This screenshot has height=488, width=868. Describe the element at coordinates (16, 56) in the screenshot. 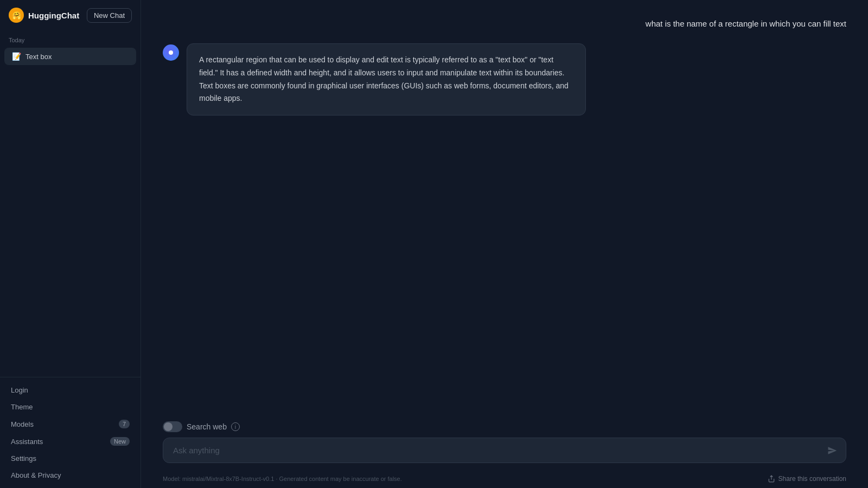

I see `chat-item-icon: 📝` at that location.